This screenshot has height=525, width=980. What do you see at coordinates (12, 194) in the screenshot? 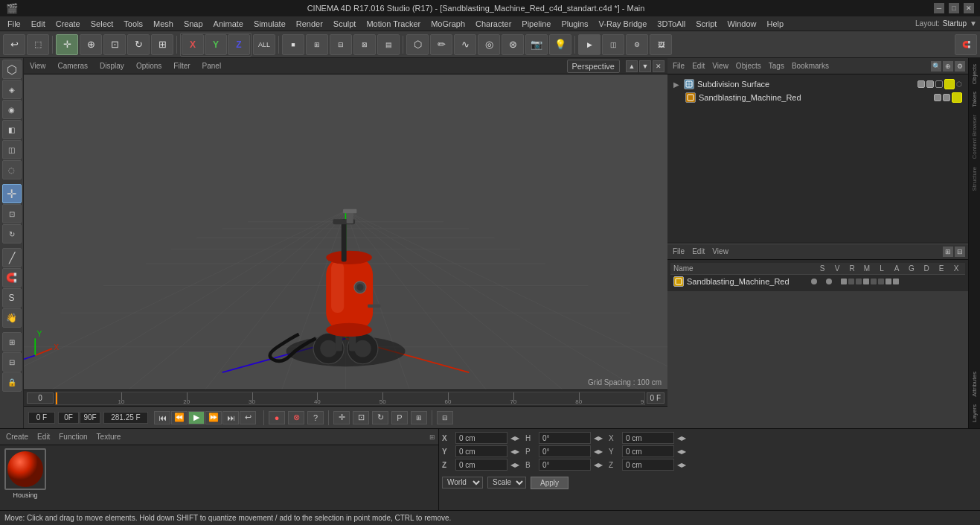
I see `tool-move: ✛` at bounding box center [12, 194].